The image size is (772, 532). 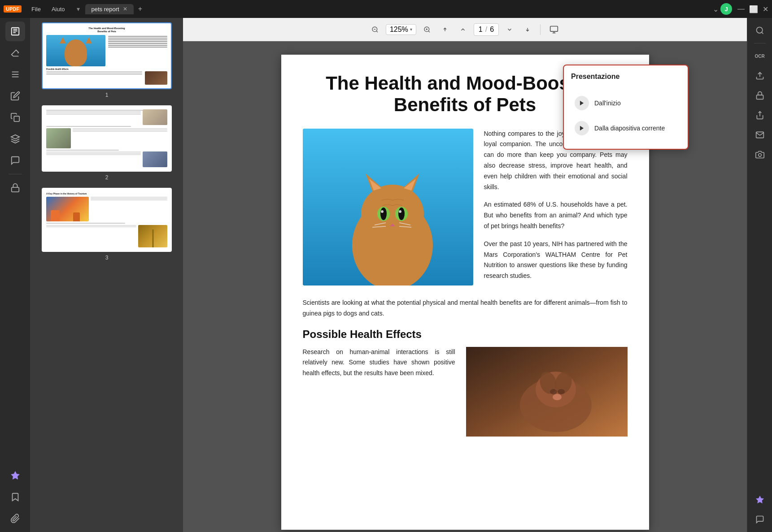 I want to click on popup-item-dall-inizio: Dall'inizio, so click(x=626, y=103).